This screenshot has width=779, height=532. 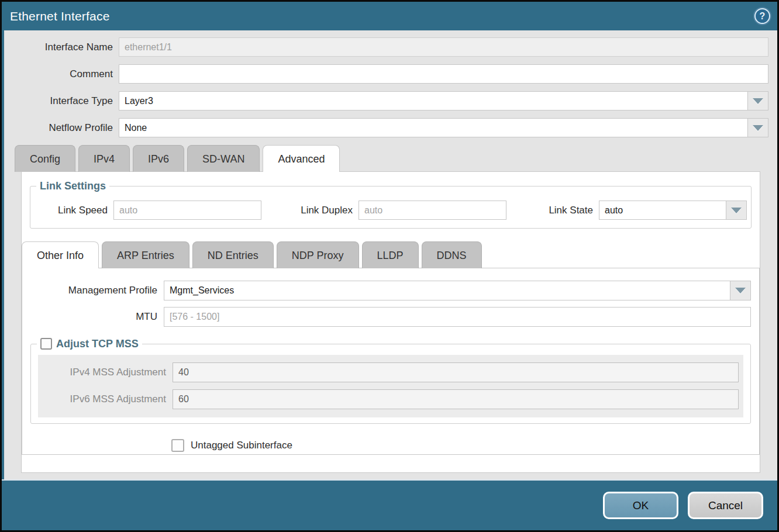 I want to click on help-icon: ?, so click(x=763, y=16).